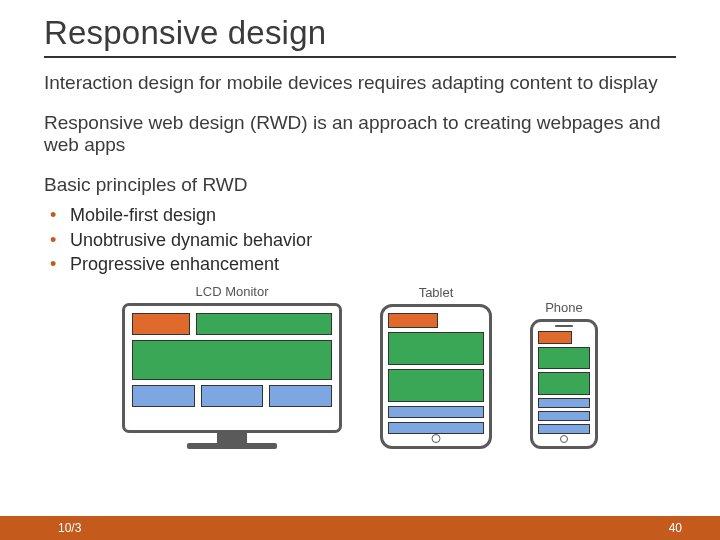 Image resolution: width=720 pixels, height=540 pixels. I want to click on monitor-label: LCD Monitor, so click(232, 292).